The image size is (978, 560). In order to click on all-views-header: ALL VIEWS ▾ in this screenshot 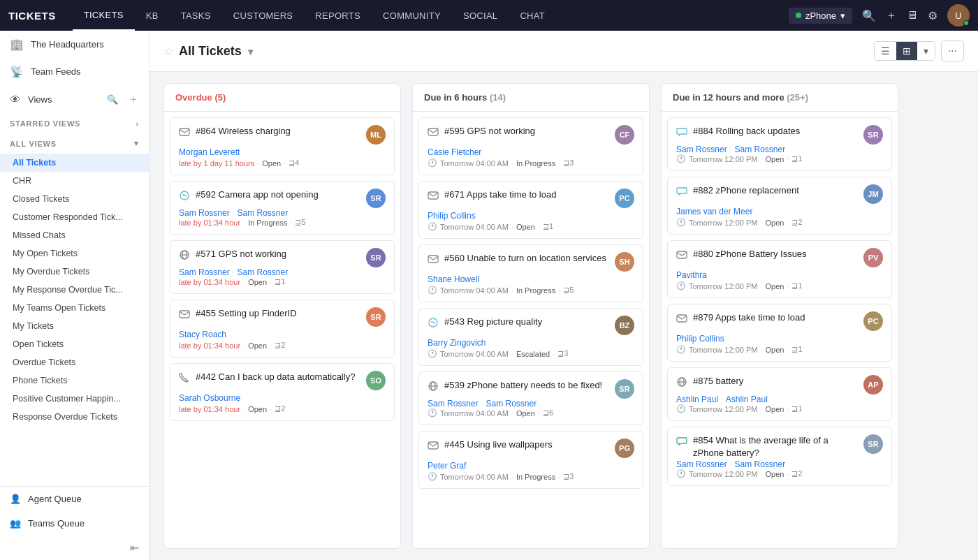, I will do `click(74, 144)`.